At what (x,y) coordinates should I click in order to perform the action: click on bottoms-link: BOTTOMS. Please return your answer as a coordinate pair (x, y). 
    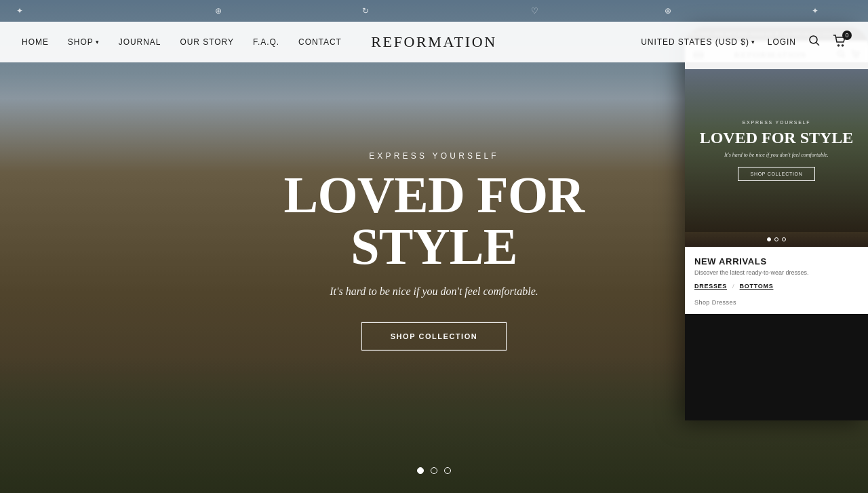
    Looking at the image, I should click on (757, 286).